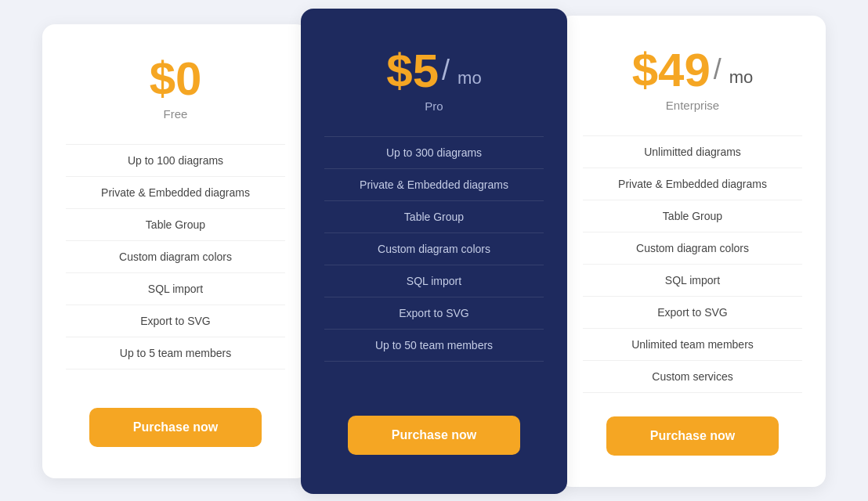 This screenshot has height=501, width=868. Describe the element at coordinates (175, 79) in the screenshot. I see `price-wrapper: $0` at that location.